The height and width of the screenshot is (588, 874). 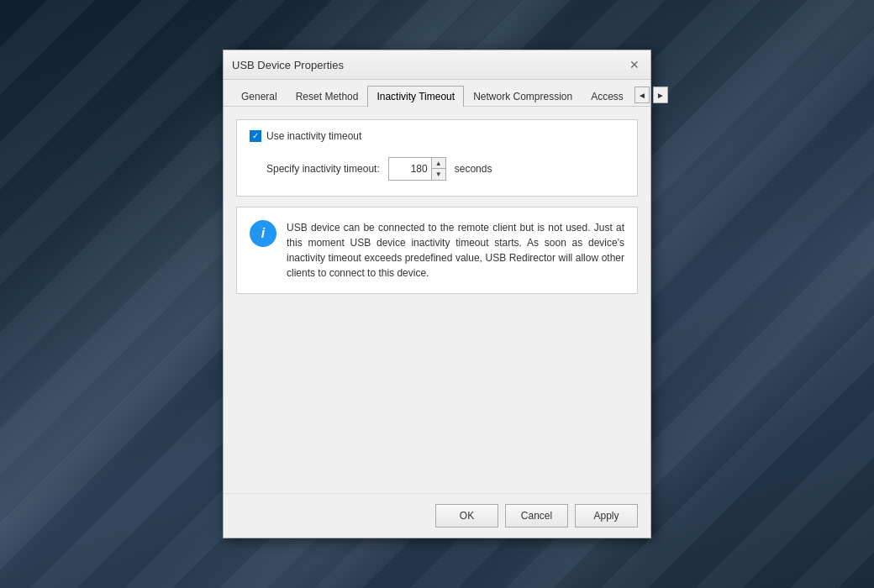 What do you see at coordinates (661, 95) in the screenshot?
I see `tab-next-button: ►` at bounding box center [661, 95].